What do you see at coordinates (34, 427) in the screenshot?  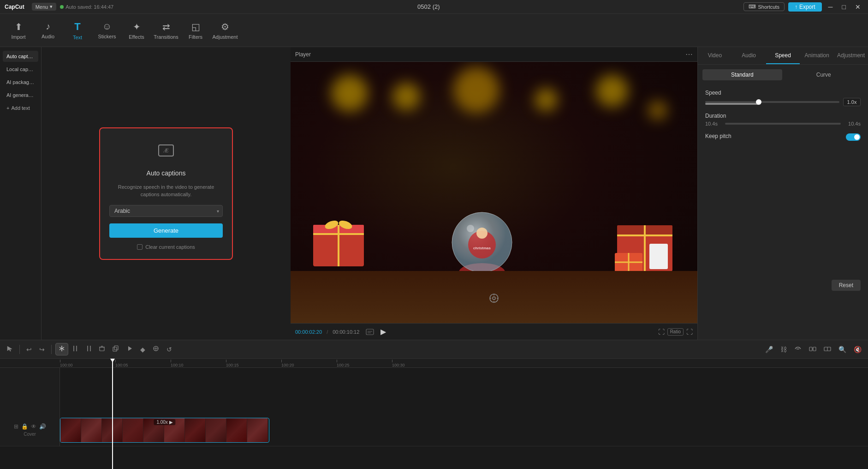 I see `track-eye-icon: 👁` at bounding box center [34, 427].